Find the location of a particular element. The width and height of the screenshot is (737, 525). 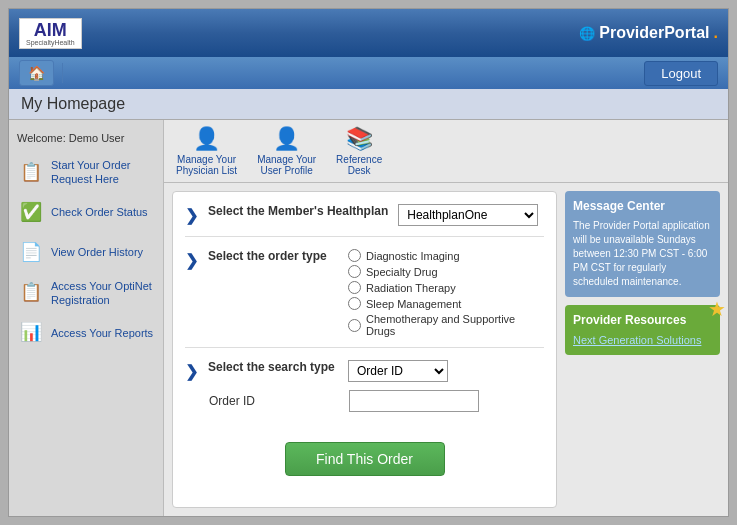

sidebar-item-opti-net: 📋 Access Your OptiNet Registration is located at coordinates (86, 294).